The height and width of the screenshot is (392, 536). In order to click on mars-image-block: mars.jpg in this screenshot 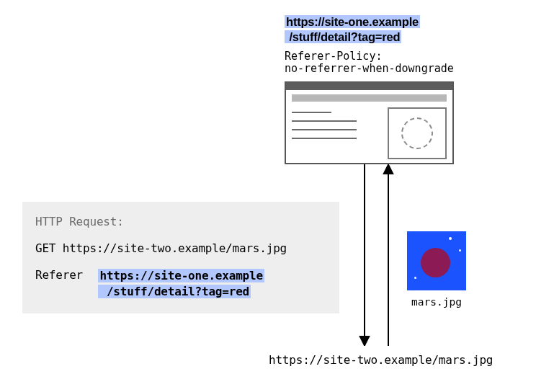, I will do `click(437, 270)`.